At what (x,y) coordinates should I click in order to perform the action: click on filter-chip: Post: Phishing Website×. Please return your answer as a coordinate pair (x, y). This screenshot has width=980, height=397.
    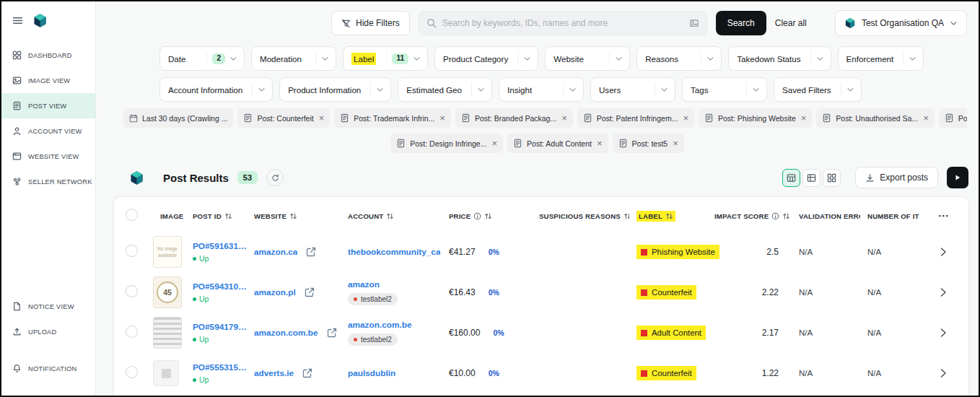
    Looking at the image, I should click on (755, 118).